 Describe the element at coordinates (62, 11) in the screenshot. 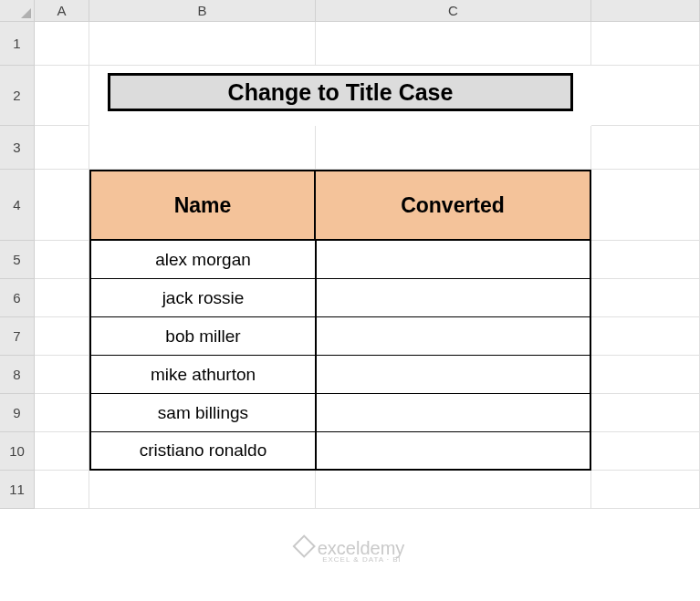

I see `col-header-a: A` at that location.